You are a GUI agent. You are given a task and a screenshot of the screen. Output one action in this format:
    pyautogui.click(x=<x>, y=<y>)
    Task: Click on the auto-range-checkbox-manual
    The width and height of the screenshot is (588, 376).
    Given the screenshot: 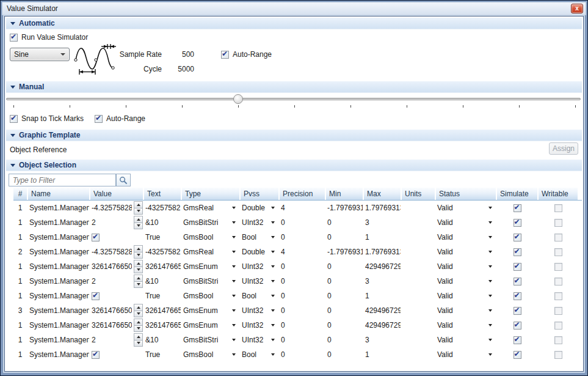 What is the action you would take?
    pyautogui.click(x=99, y=119)
    